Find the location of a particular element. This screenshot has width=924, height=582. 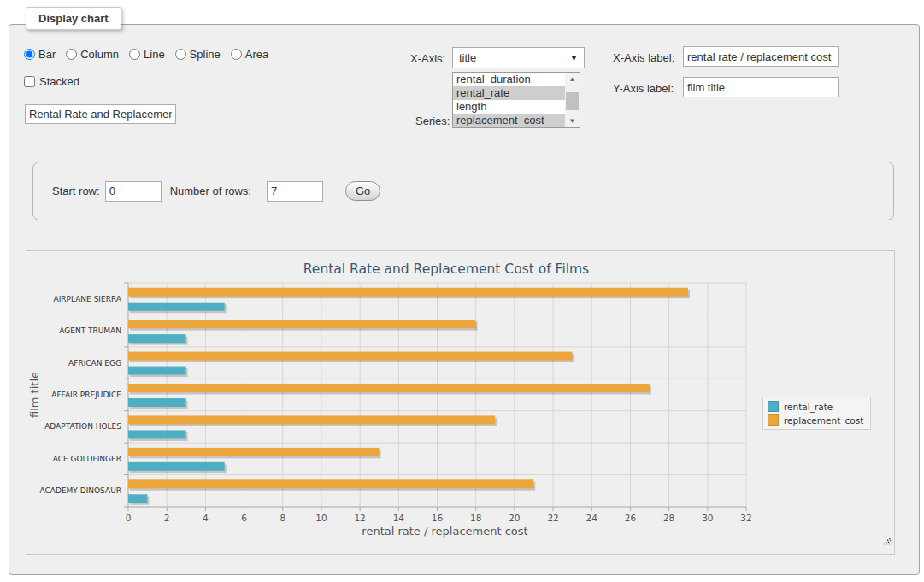

category-label: AIRPLANE SIERRA is located at coordinates (87, 299).